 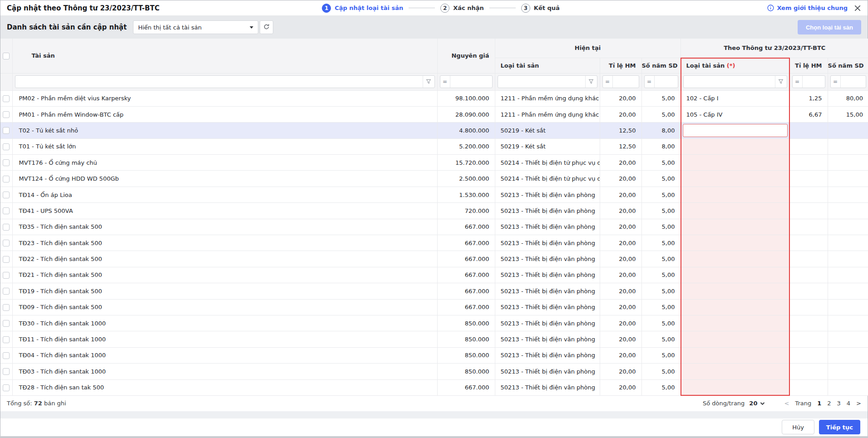 I want to click on original-cost-cell: 667.000, so click(x=466, y=275).